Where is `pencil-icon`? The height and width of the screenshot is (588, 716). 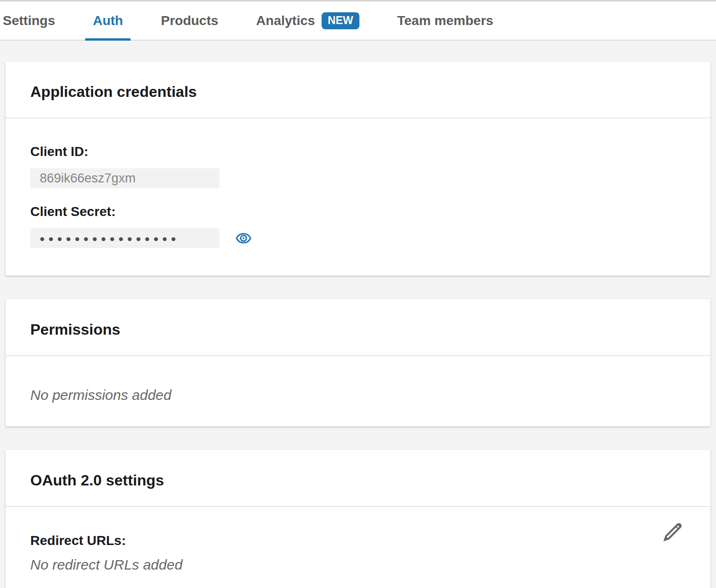
pencil-icon is located at coordinates (672, 532).